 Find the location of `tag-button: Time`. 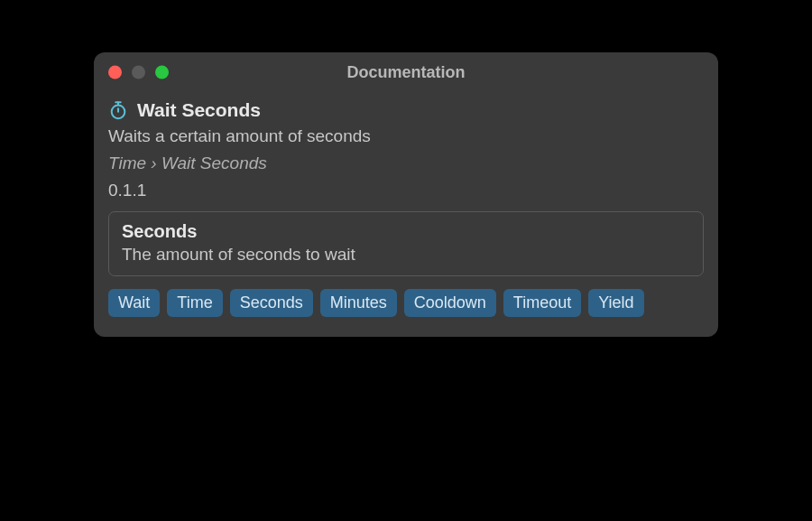

tag-button: Time is located at coordinates (195, 303).